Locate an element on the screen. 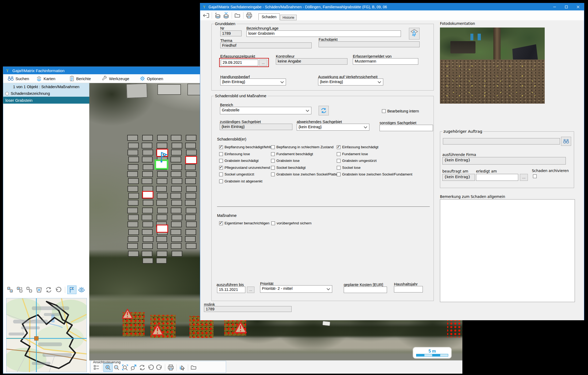  schadensbild-checkbox: Sockel umgestürzt is located at coordinates (237, 174).